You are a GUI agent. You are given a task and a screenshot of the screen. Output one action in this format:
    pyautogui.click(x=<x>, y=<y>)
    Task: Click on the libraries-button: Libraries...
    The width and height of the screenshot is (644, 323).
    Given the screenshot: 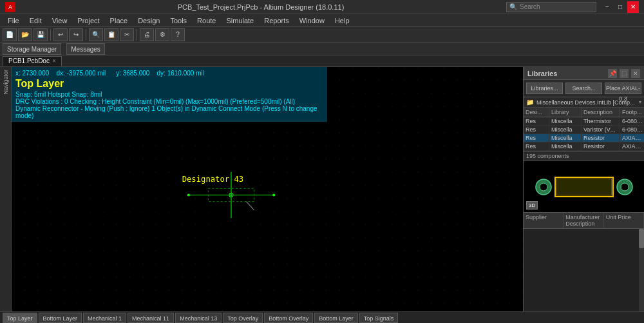 What is the action you would take?
    pyautogui.click(x=545, y=88)
    